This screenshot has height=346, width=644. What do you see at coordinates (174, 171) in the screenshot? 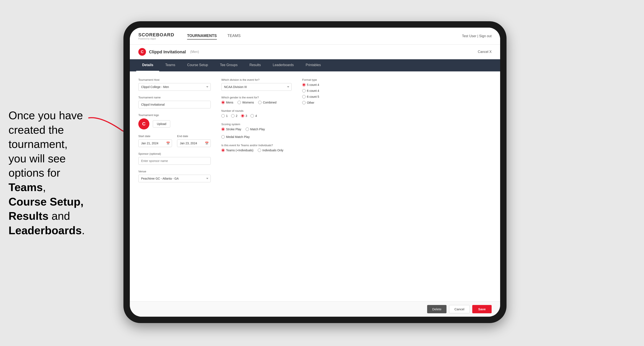
I see `venue-label: Venue` at bounding box center [174, 171].